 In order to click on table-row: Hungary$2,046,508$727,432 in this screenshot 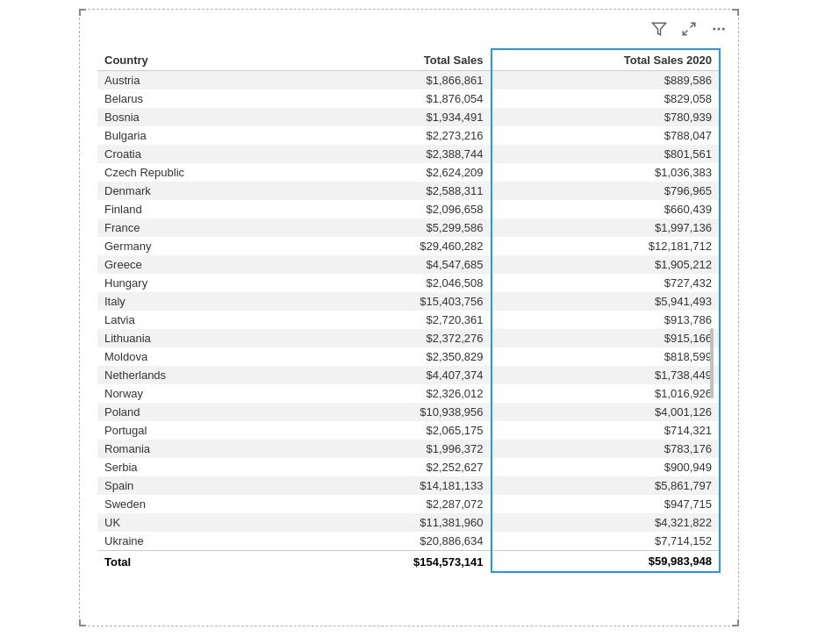, I will do `click(409, 283)`.